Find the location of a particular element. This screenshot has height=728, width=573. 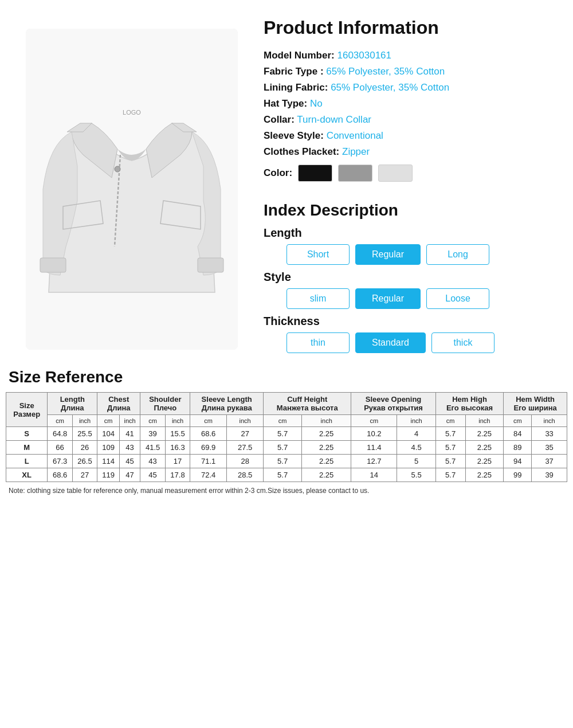

clothes-placket-value: Zipper is located at coordinates (356, 151).